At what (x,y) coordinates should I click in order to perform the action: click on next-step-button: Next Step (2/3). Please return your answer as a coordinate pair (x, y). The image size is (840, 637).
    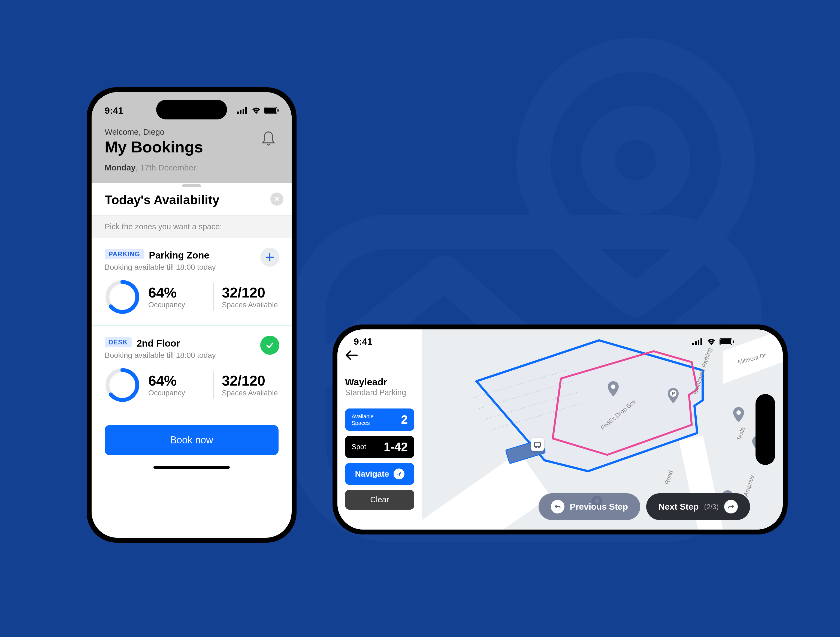
    Looking at the image, I should click on (698, 507).